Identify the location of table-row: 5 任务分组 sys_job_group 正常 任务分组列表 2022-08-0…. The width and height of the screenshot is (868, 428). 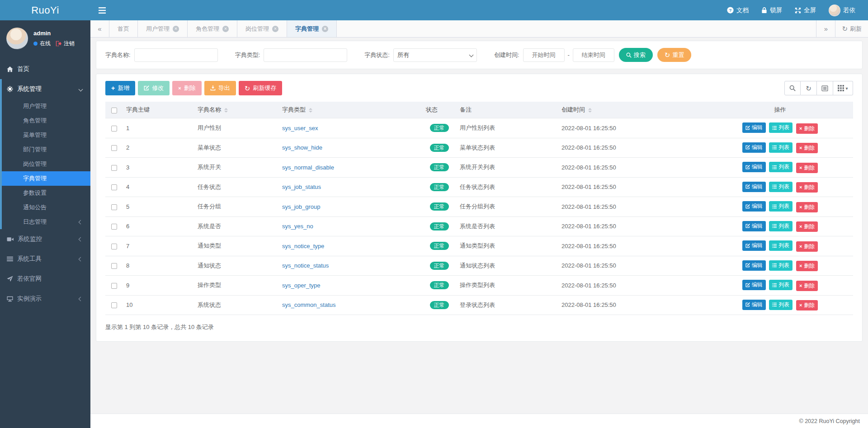
(479, 207).